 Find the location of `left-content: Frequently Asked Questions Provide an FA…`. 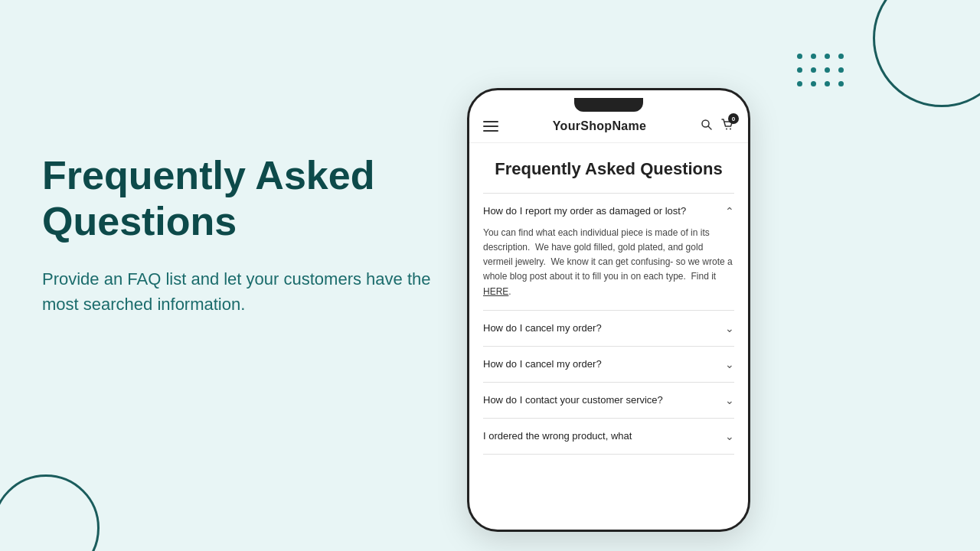

left-content: Frequently Asked Questions Provide an FA… is located at coordinates (241, 235).